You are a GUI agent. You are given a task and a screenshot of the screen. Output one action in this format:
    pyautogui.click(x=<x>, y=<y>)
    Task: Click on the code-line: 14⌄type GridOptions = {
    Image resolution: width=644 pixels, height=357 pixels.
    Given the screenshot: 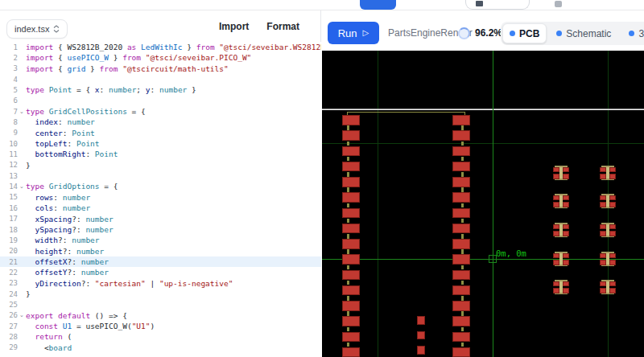 What is the action you would take?
    pyautogui.click(x=161, y=187)
    